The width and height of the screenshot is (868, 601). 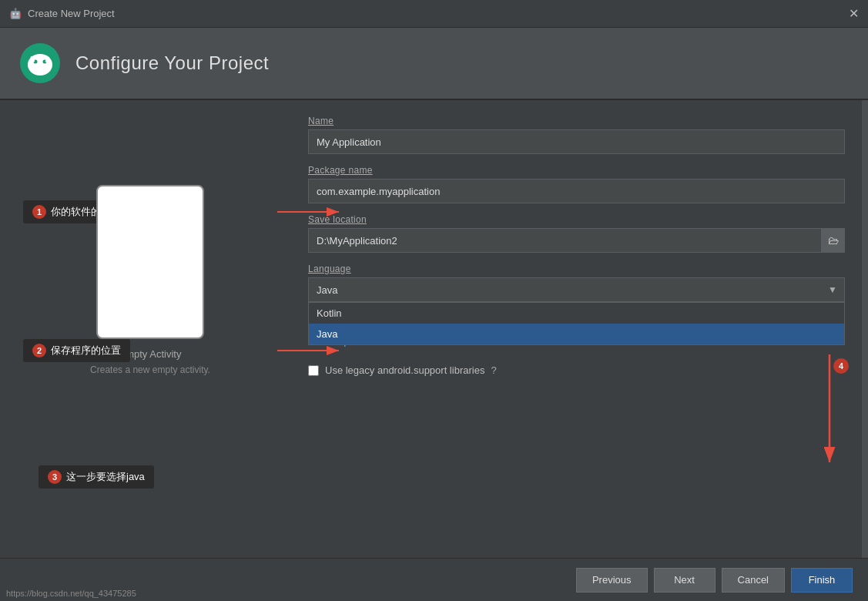 I want to click on previous-button: Previous, so click(x=612, y=580).